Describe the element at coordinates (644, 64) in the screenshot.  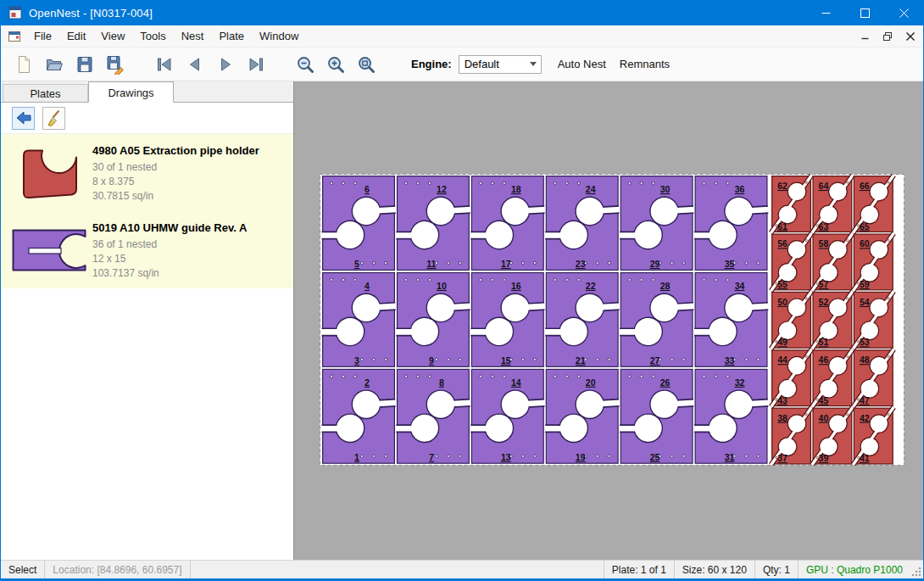
I see `remnants-button: Remnants` at that location.